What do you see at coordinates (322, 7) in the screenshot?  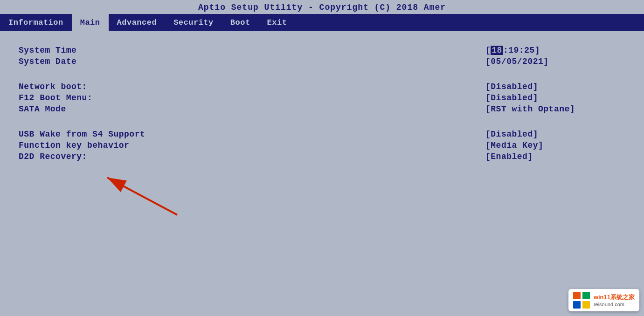 I see `title-text: Aptio Setup Utility - Copyright (C) 2018…` at bounding box center [322, 7].